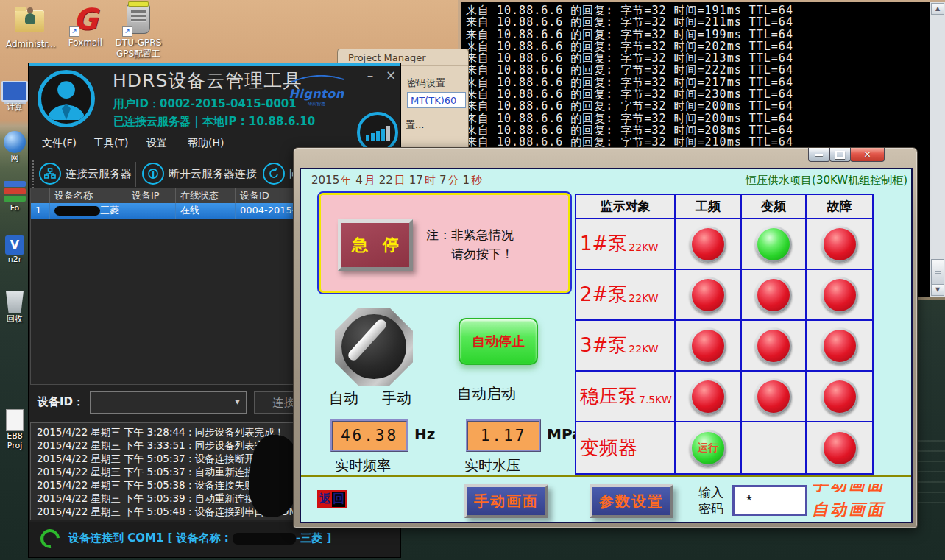 This screenshot has width=945, height=560. What do you see at coordinates (708, 448) in the screenshot?
I see `indicator-light-green: 运行` at bounding box center [708, 448].